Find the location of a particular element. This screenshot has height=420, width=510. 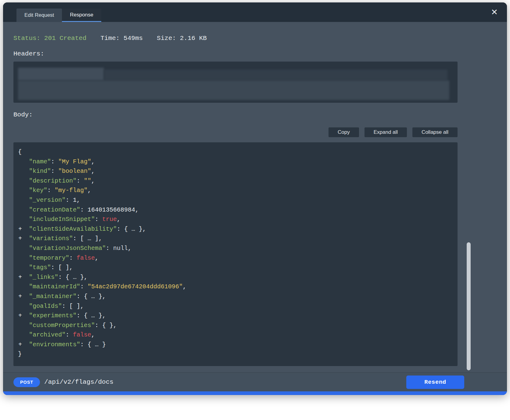

json-key: "tags" is located at coordinates (40, 268).